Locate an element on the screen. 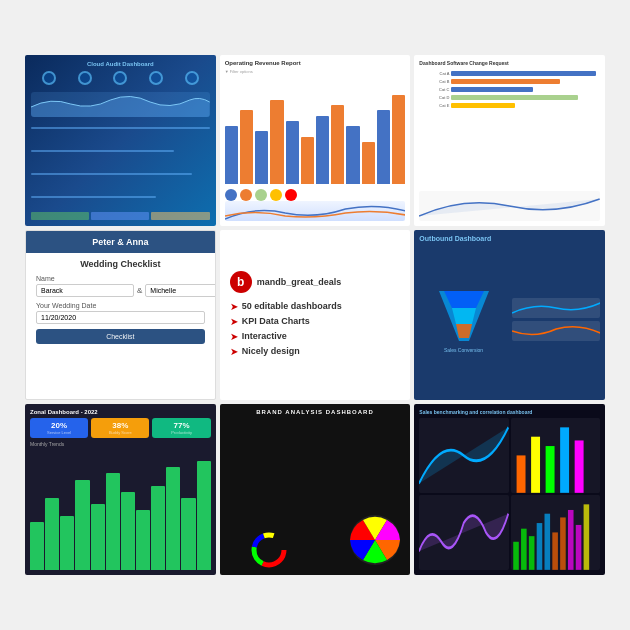 This screenshot has width=630, height=630. kpi-row: 20% Service Level 38% Buddy Score 77% Pr… is located at coordinates (120, 428).